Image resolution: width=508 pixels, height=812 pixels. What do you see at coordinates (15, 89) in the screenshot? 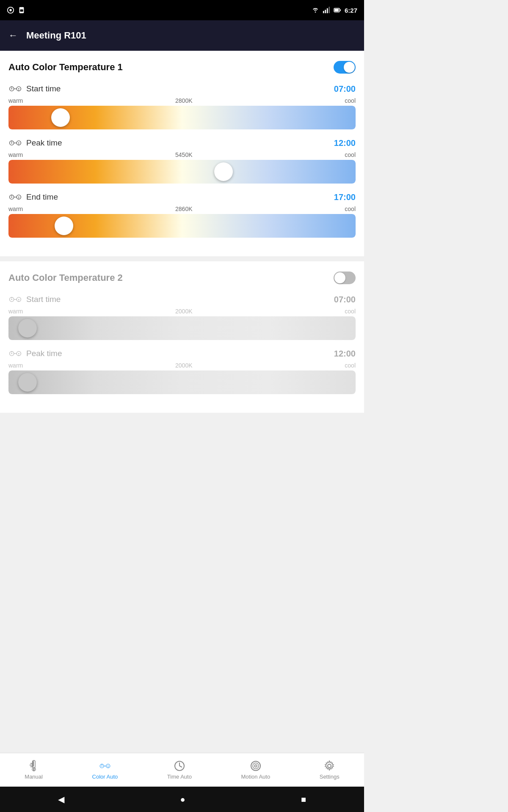
I see `start-time-icon` at bounding box center [15, 89].